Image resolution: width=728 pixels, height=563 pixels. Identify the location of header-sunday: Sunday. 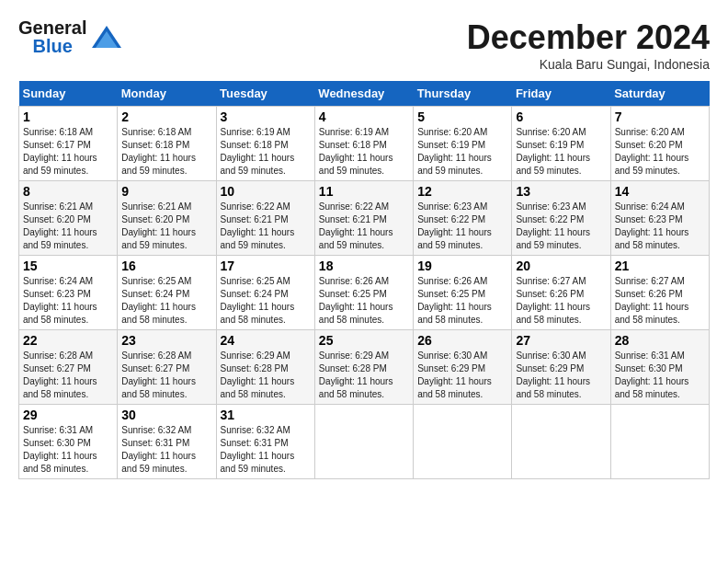
(68, 94).